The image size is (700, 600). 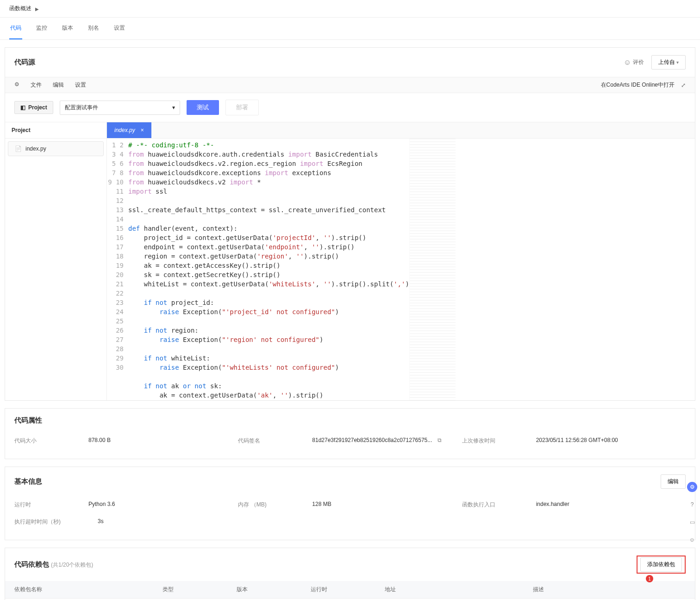 I want to click on tab-settings: 设置, so click(x=119, y=29).